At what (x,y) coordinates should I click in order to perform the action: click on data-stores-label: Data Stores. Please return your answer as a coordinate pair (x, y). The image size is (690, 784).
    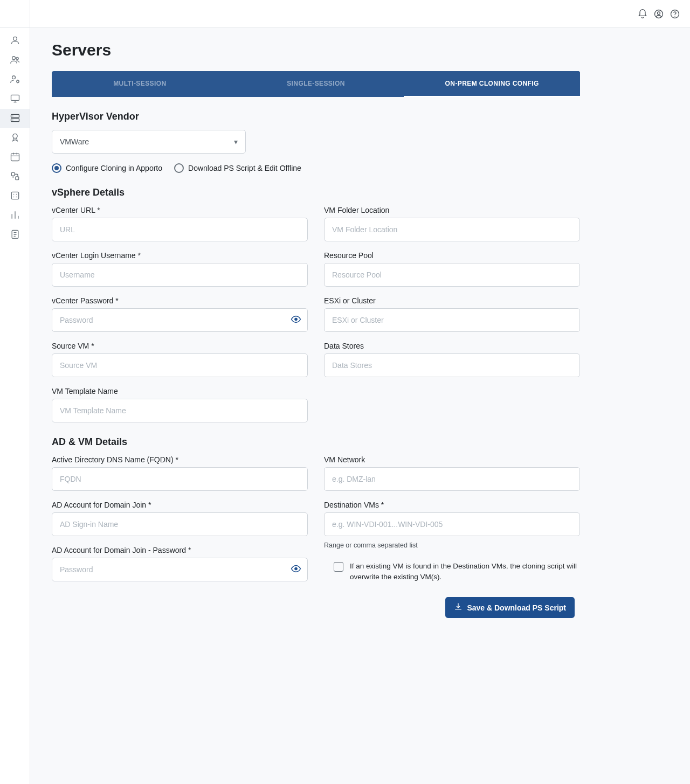
    Looking at the image, I should click on (452, 346).